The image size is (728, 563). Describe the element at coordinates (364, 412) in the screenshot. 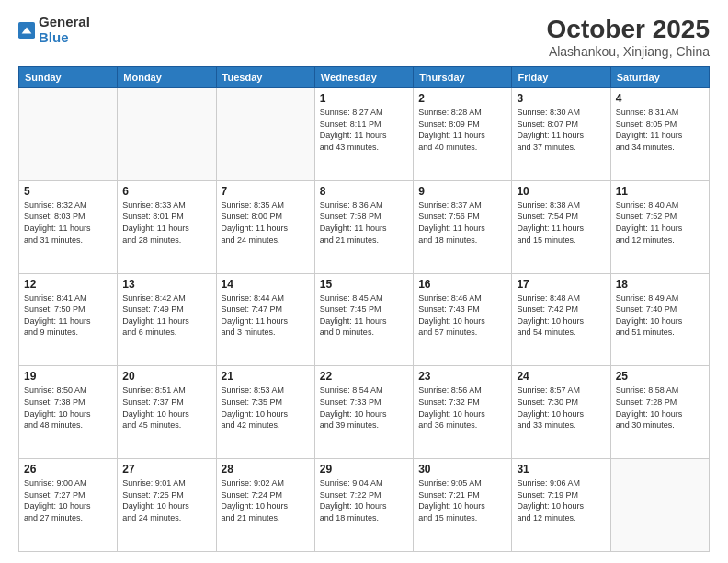

I see `calendar-cell: 22Sunrise: 8:54 AM Sunset: 7:33 PM Dayli…` at that location.